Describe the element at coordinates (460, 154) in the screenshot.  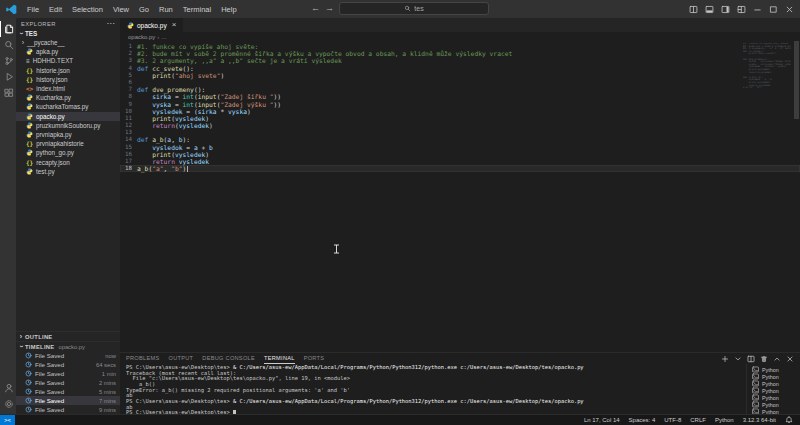
I see `code-line-16: 16 print(vysledek)` at that location.